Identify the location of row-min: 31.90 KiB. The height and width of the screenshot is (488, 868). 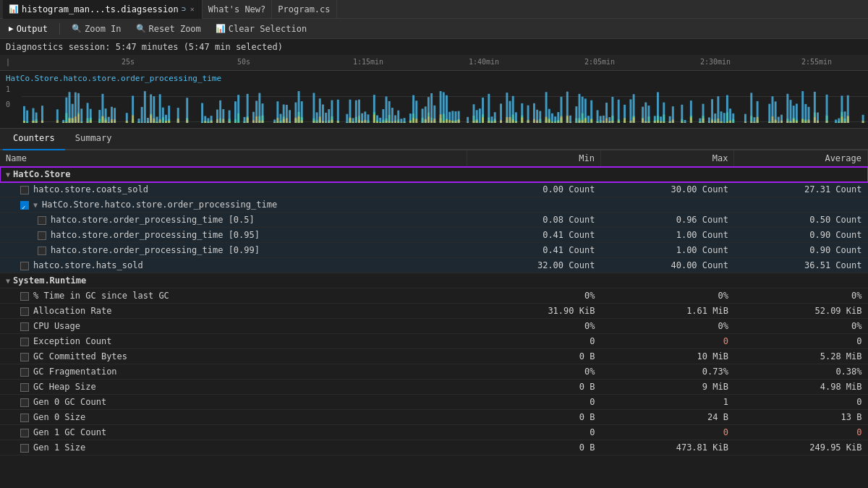
(534, 311).